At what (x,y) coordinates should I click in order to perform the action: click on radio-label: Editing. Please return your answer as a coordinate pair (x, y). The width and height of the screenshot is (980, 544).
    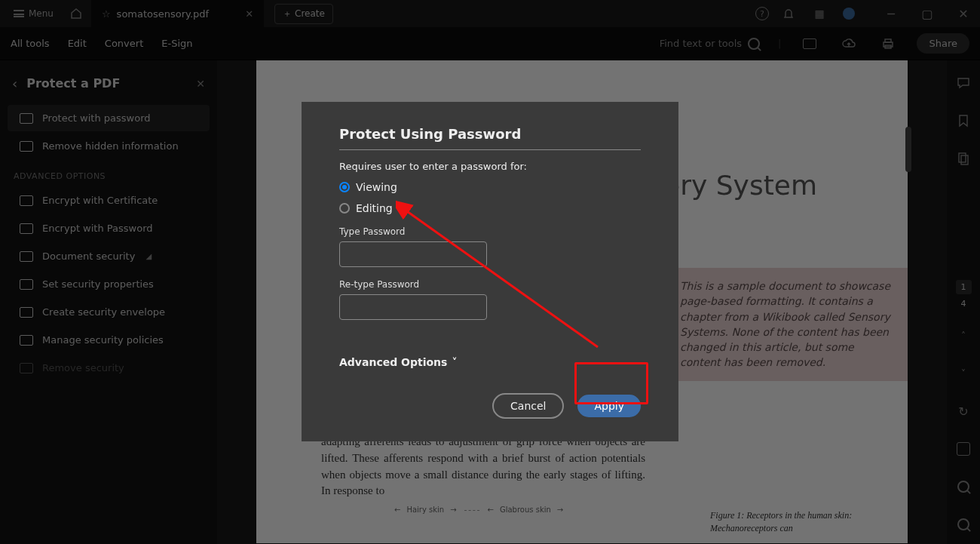
    Looking at the image, I should click on (374, 208).